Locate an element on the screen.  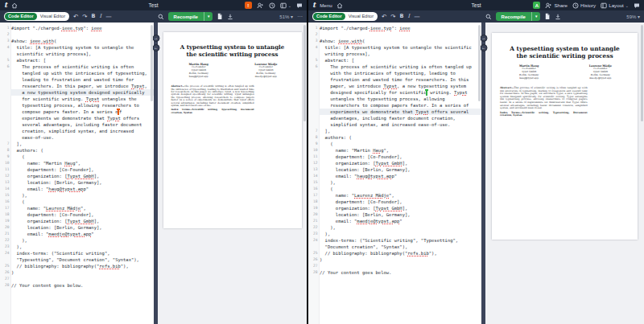
code-line: 8authors: ( is located at coordinates (77, 150).